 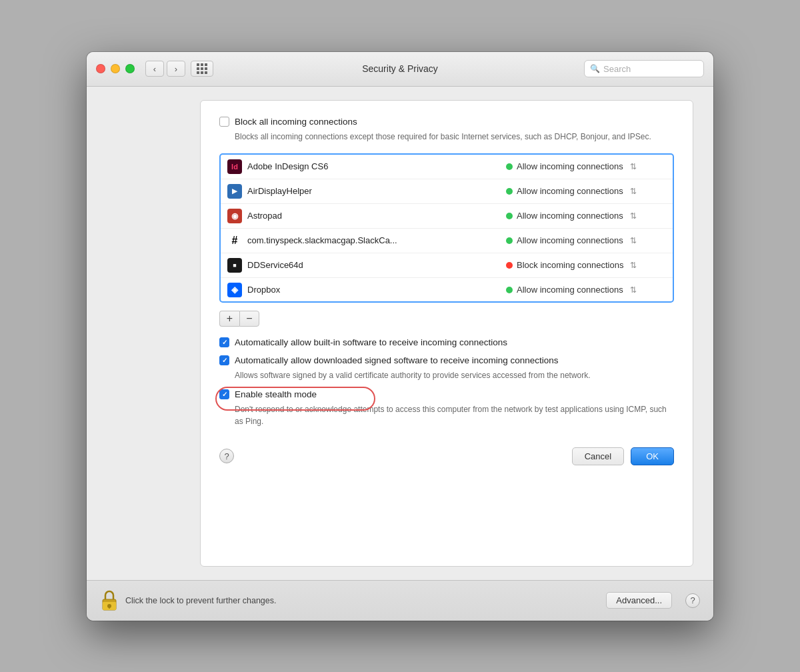 What do you see at coordinates (447, 453) in the screenshot?
I see `dialog-buttons: ? Cancel OK` at bounding box center [447, 453].